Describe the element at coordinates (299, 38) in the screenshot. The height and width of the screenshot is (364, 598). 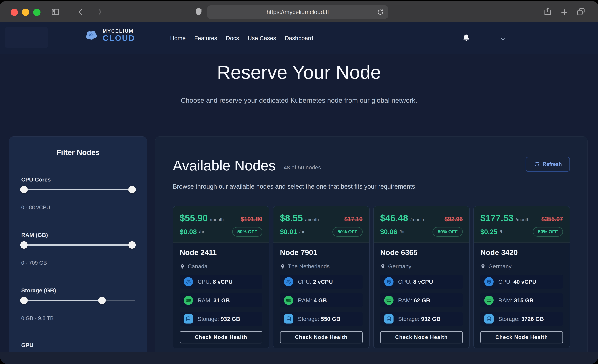
I see `site-navbar: MYCΞLIUM CLOUD Home Features Docs Use Ca…` at that location.